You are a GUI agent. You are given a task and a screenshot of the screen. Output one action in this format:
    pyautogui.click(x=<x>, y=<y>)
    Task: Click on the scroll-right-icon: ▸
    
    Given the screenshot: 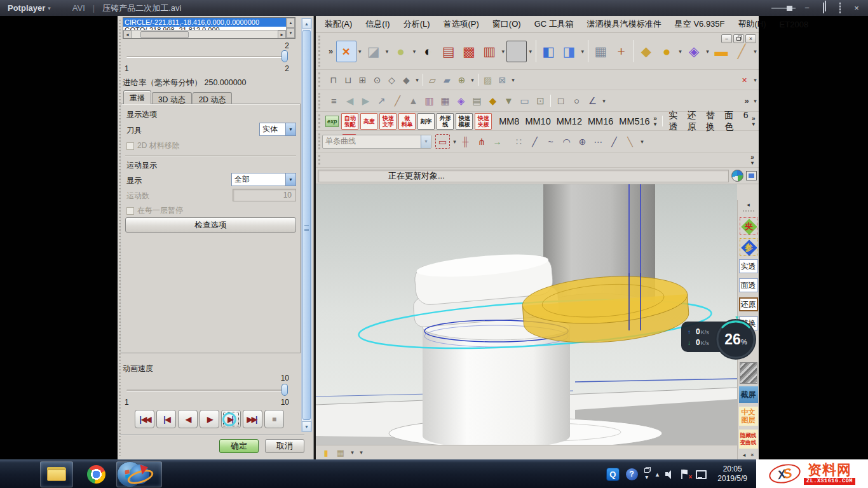 What is the action you would take?
    pyautogui.click(x=282, y=34)
    